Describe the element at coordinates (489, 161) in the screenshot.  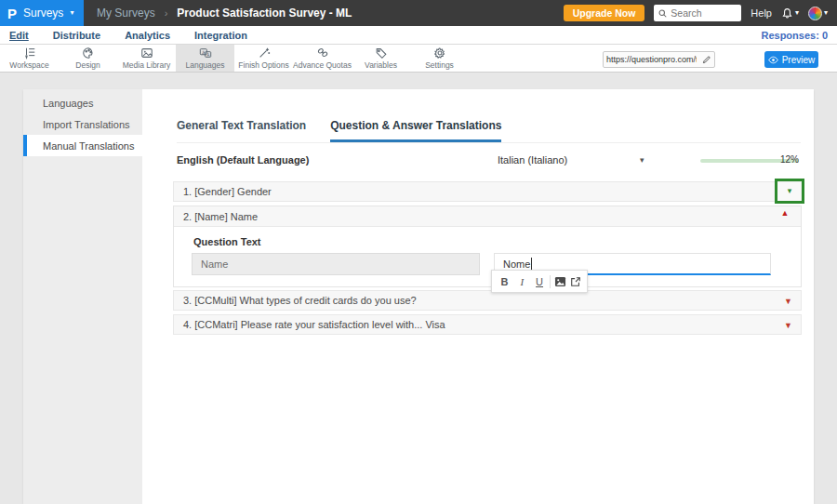
I see `language-selector-row: English (Default Language) Italian (Ital…` at that location.